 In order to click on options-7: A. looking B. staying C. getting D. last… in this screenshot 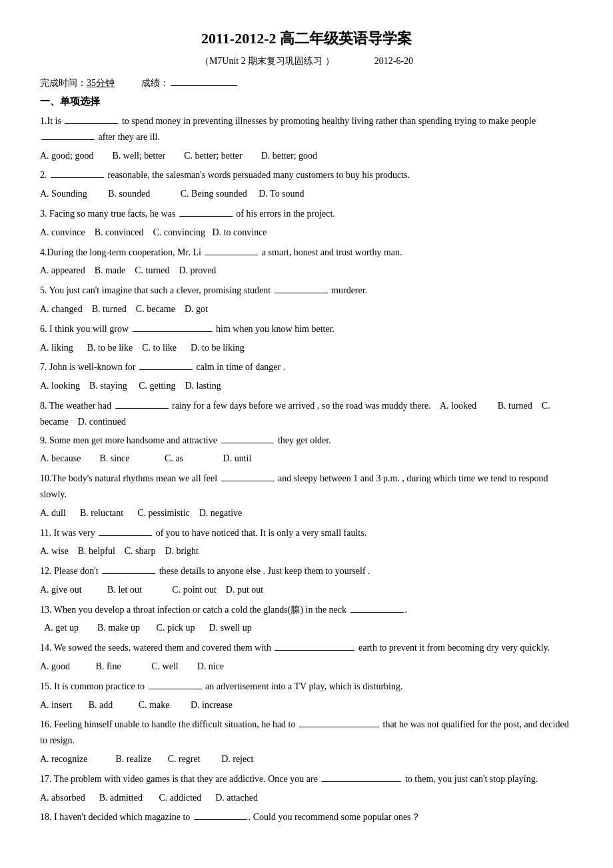, I will do `click(306, 386)`.